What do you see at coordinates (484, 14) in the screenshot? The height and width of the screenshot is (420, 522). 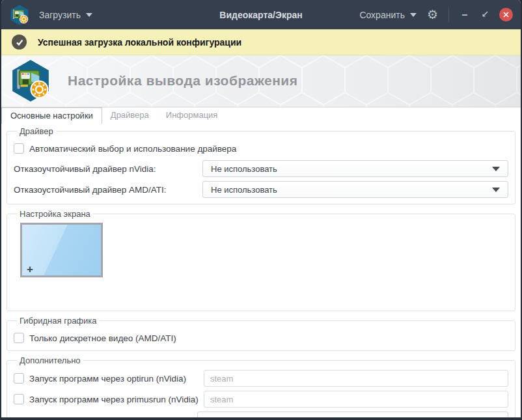 I see `restore-window-button` at bounding box center [484, 14].